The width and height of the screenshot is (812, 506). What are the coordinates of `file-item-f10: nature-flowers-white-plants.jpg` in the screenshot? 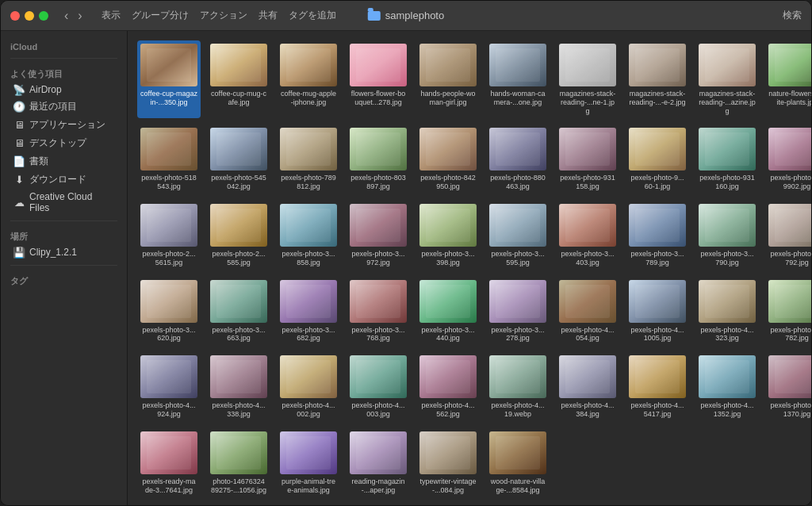 It's located at (788, 79).